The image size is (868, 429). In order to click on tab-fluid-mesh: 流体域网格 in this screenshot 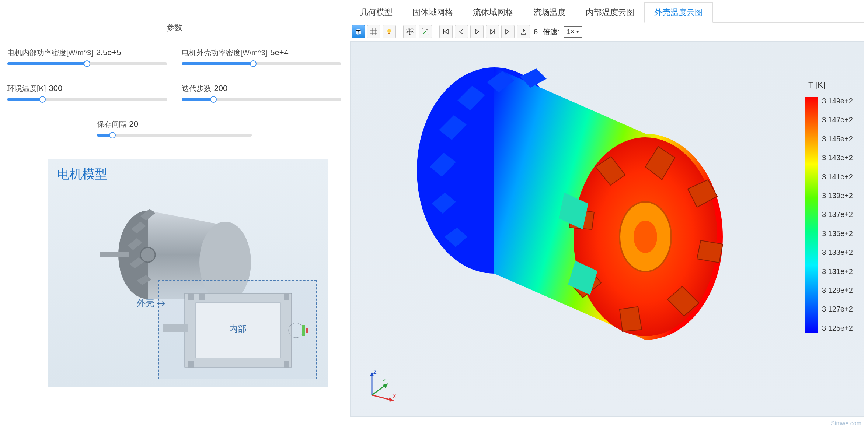, I will do `click(493, 13)`.